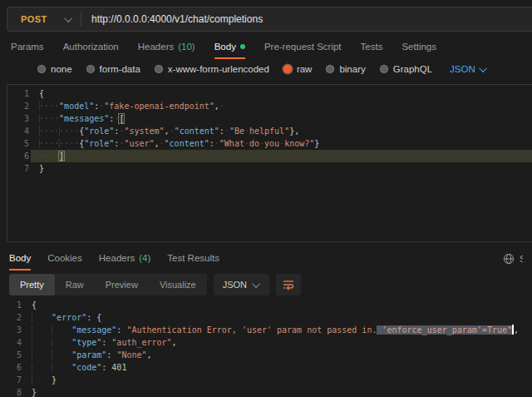 The width and height of the screenshot is (532, 397). I want to click on tab-label: Settings, so click(419, 47).